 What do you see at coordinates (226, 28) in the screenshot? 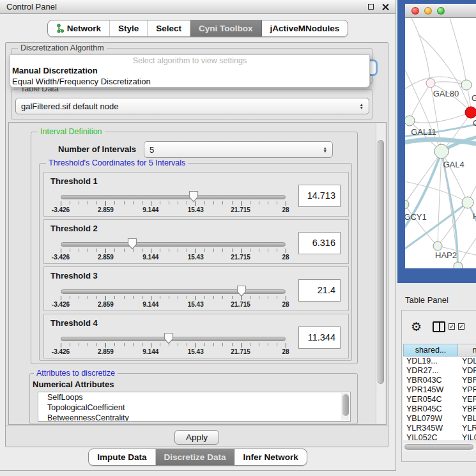
I see `tab-cyni-toolbox: Cyni Toolbox` at bounding box center [226, 28].